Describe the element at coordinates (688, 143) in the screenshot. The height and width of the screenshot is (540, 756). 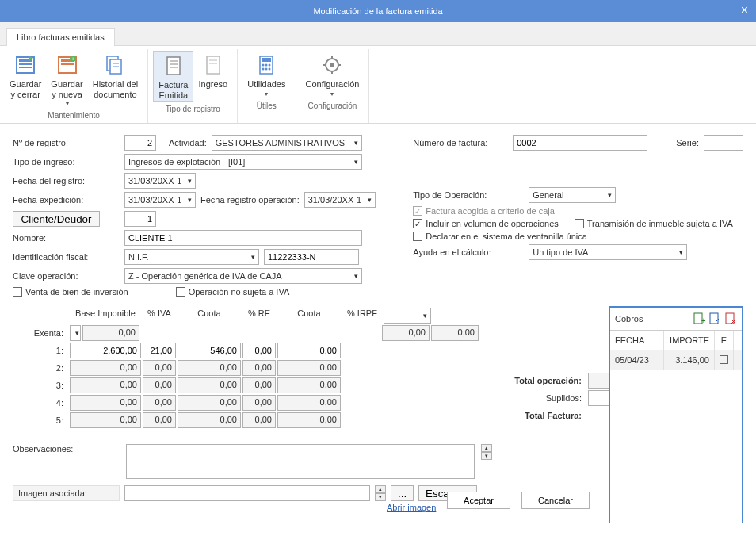
I see `serie-label: Serie:` at that location.